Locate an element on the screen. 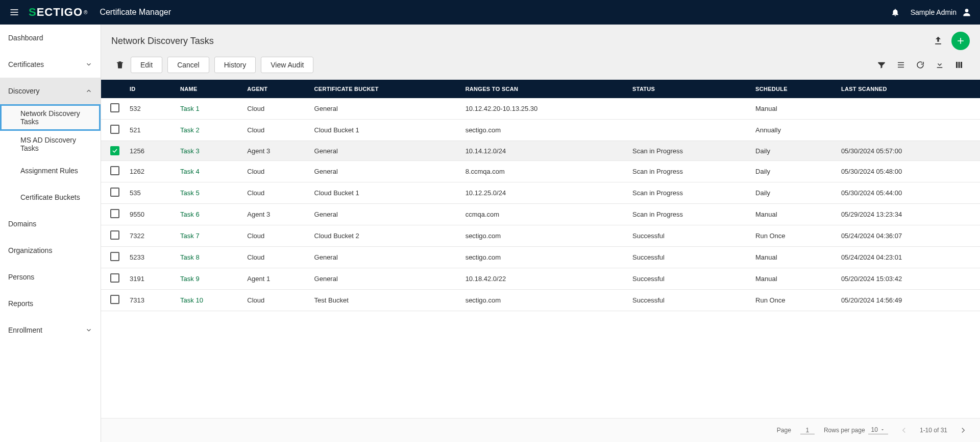  upload-button is located at coordinates (938, 41).